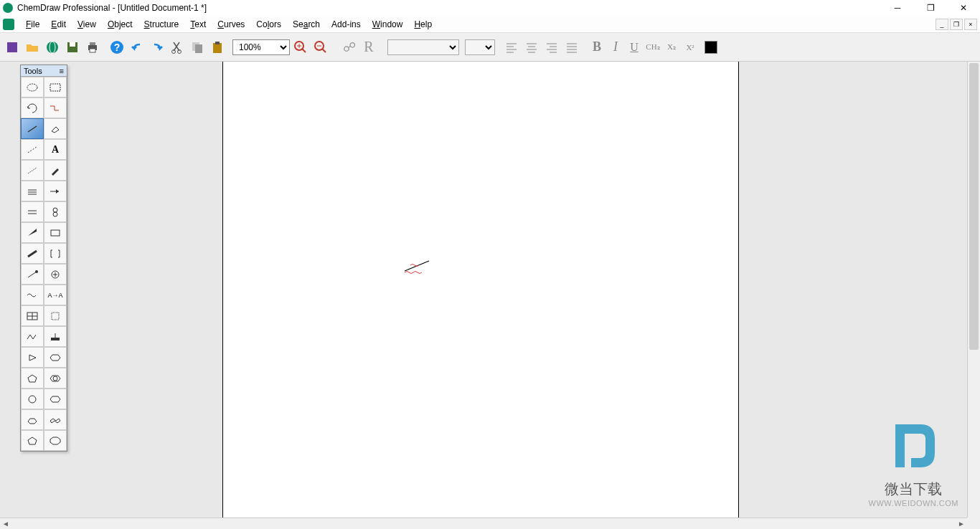  What do you see at coordinates (44, 71) in the screenshot?
I see `tools-panel-header: Tools ≡` at bounding box center [44, 71].